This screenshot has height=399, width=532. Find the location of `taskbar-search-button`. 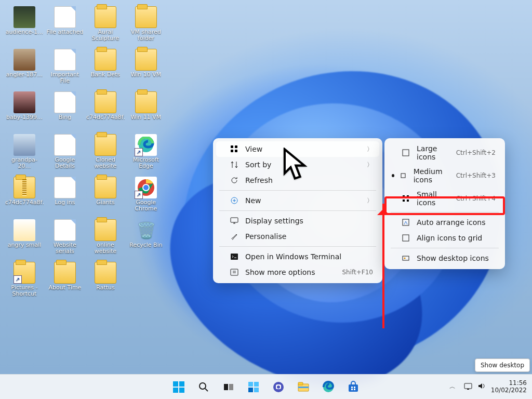

taskbar-search-button is located at coordinates (204, 387).